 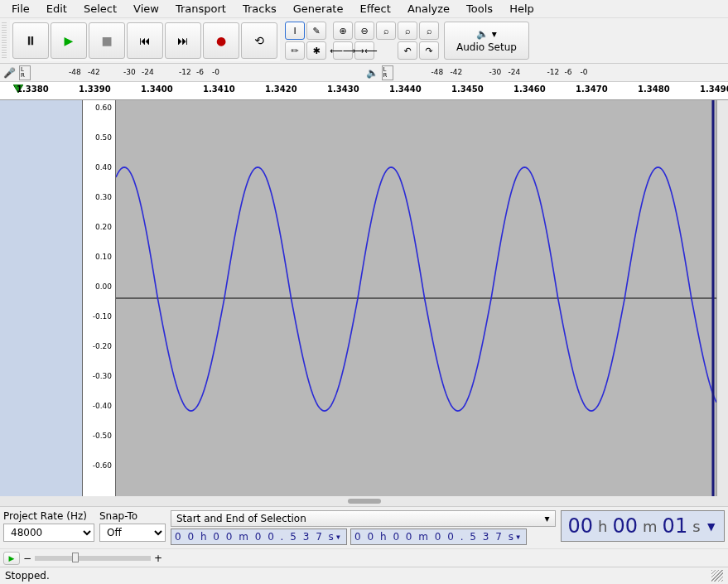 I want to click on menu-bar: File Edit Select View Transport Tracks G…, so click(x=364, y=9).